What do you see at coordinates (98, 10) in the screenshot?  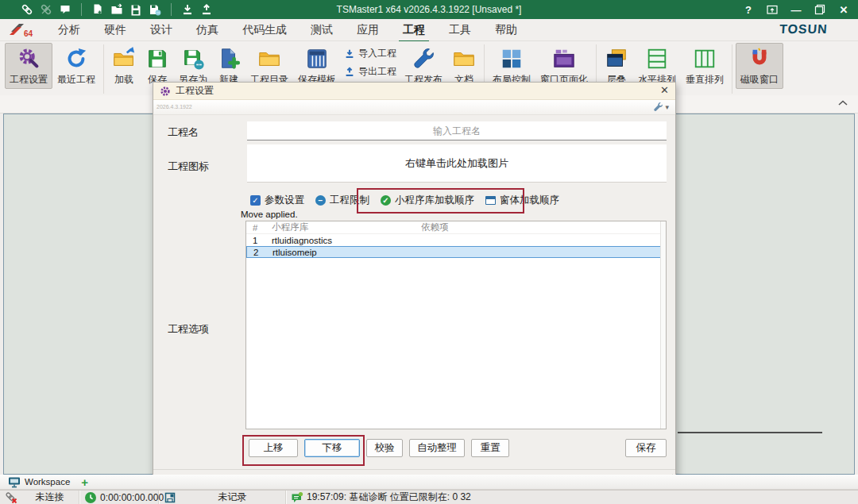 I see `new-file-icon` at bounding box center [98, 10].